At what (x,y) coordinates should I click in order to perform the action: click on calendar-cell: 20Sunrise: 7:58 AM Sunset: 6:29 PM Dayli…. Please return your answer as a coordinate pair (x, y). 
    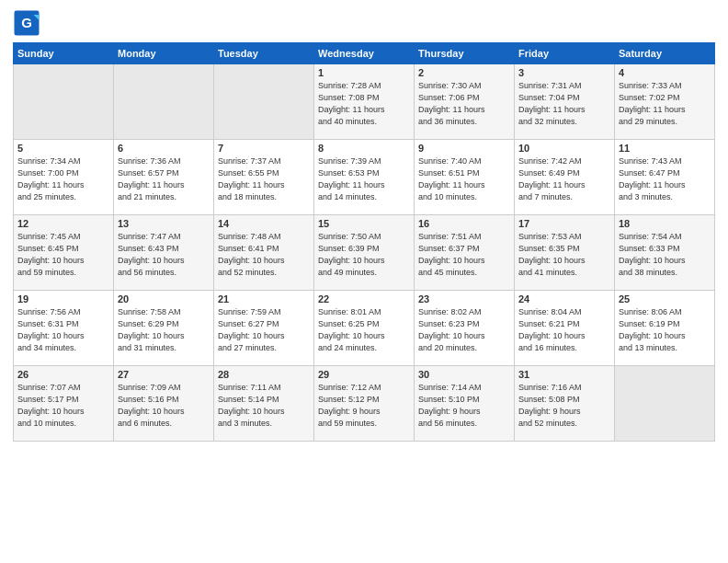
    Looking at the image, I should click on (164, 328).